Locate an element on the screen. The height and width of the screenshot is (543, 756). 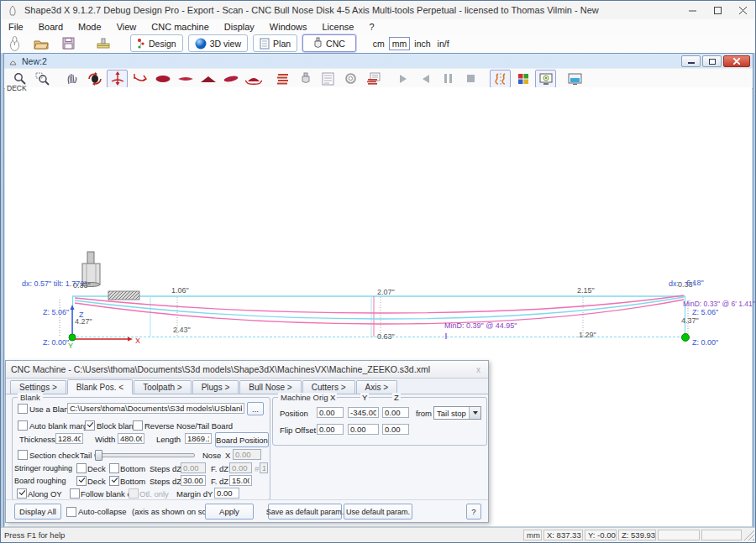
tab-cutters: Cutters > is located at coordinates (329, 387).